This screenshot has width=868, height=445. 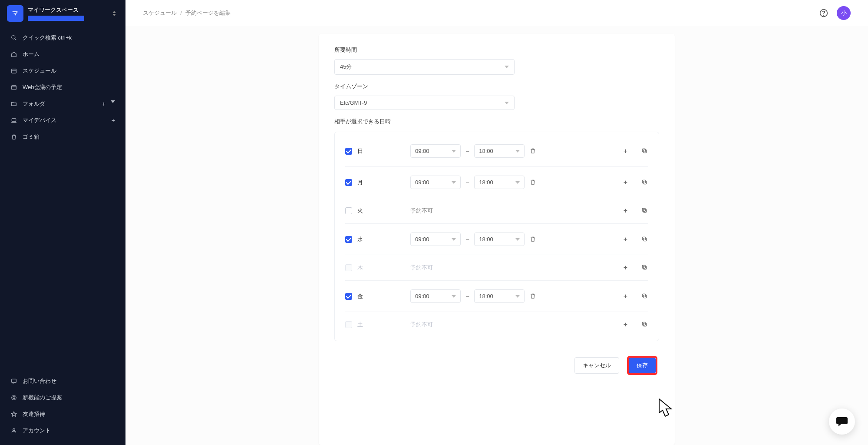 What do you see at coordinates (497, 296) in the screenshot?
I see `day-row: 金 09:00 – 18:00 +` at bounding box center [497, 296].